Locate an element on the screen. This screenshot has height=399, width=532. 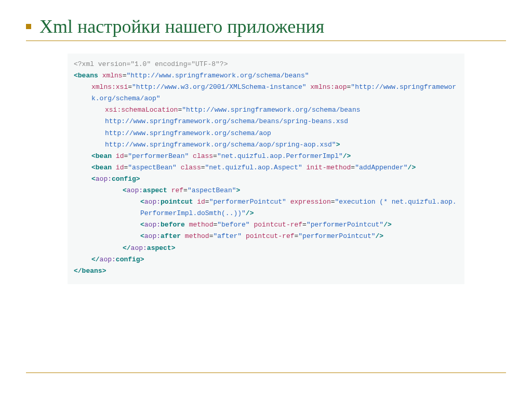
code-line: http://www.springframework.org/schema/be… is located at coordinates (266, 122).